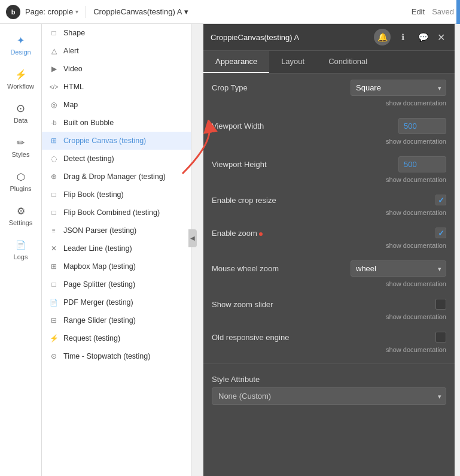 The width and height of the screenshot is (460, 476). What do you see at coordinates (236, 62) in the screenshot?
I see `tab-appearance: Appearance` at bounding box center [236, 62].